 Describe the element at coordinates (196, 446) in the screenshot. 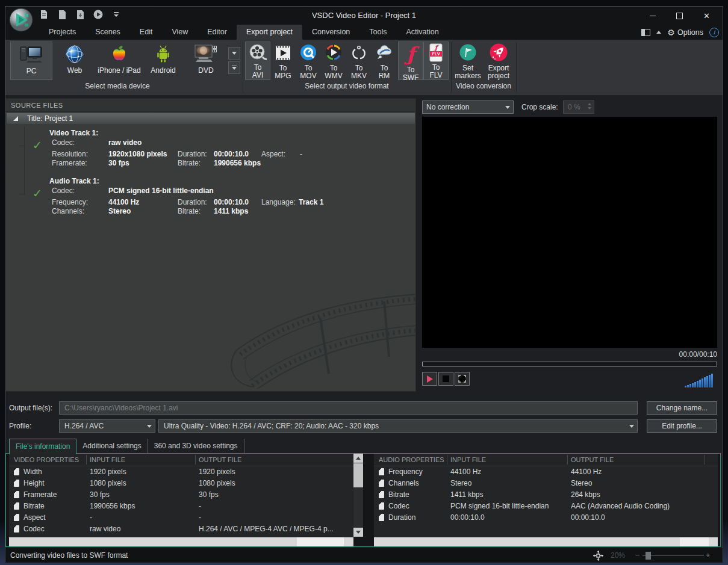

I see `tab-360-3d-settings: 360 and 3D video settings` at that location.